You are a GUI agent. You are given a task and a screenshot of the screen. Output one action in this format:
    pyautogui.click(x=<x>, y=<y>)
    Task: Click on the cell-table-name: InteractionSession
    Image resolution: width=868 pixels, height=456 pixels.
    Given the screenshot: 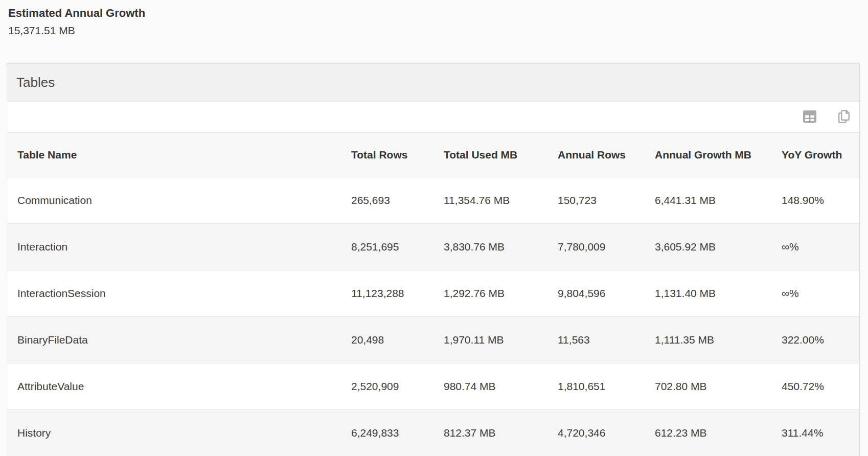 What is the action you would take?
    pyautogui.click(x=174, y=293)
    